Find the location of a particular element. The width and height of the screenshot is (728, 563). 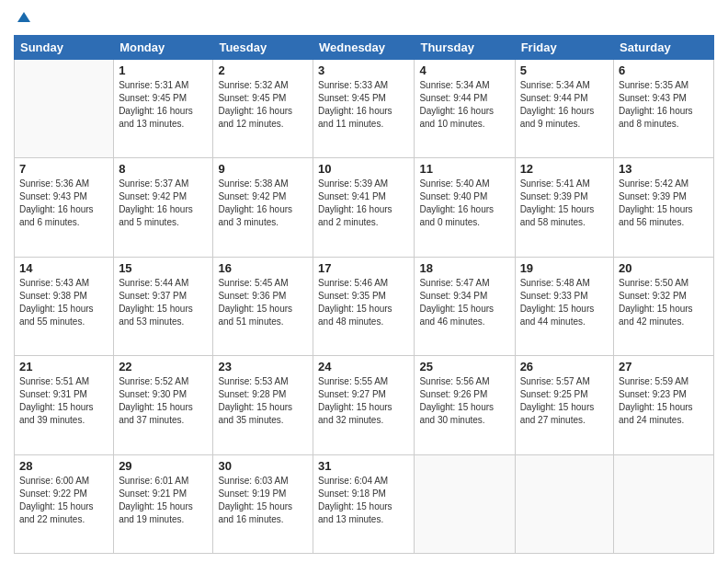

calendar-cell: 30Sunrise: 6:03 AM Sunset: 9:19 PM Dayli… is located at coordinates (263, 504).